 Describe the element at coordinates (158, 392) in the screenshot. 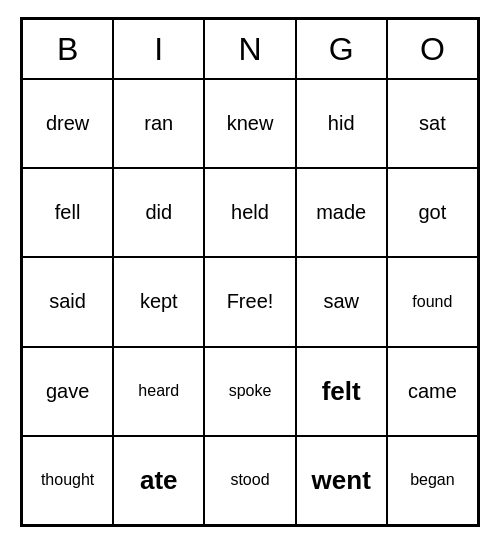

I see `cell-3-1: heard` at that location.